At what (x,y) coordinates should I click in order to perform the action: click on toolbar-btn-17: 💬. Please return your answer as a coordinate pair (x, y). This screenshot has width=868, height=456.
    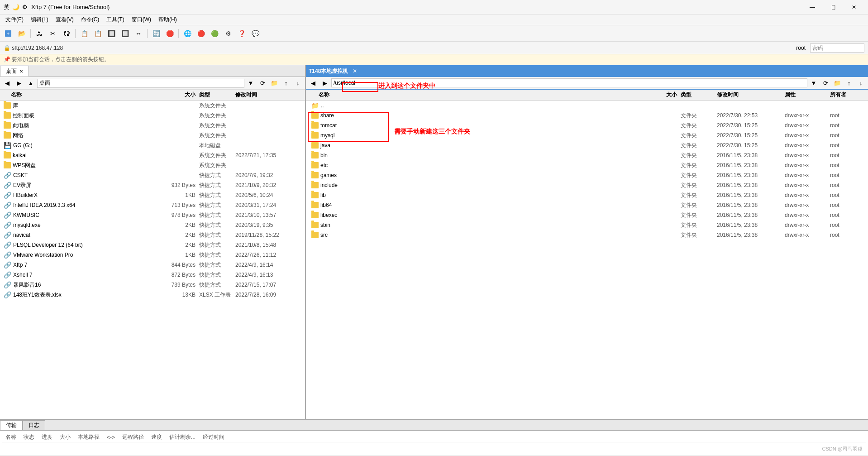
    Looking at the image, I should click on (255, 34).